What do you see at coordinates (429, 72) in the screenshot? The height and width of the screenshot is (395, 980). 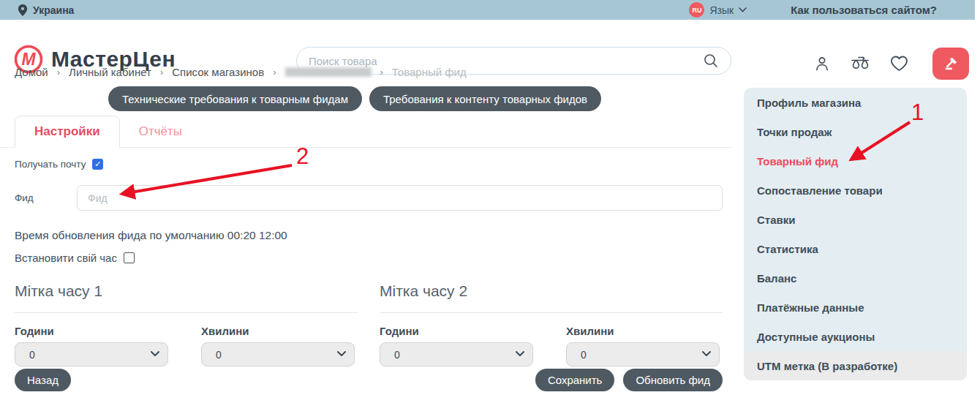 I see `breadcrumb-current: Товарный фид` at bounding box center [429, 72].